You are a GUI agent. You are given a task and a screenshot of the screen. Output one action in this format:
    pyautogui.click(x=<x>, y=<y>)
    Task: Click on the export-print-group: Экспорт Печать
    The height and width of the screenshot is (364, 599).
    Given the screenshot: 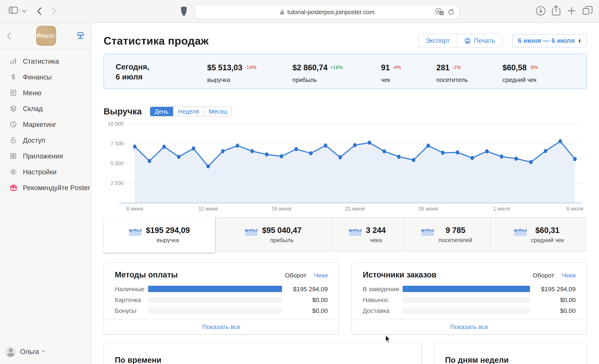 What is the action you would take?
    pyautogui.click(x=460, y=41)
    